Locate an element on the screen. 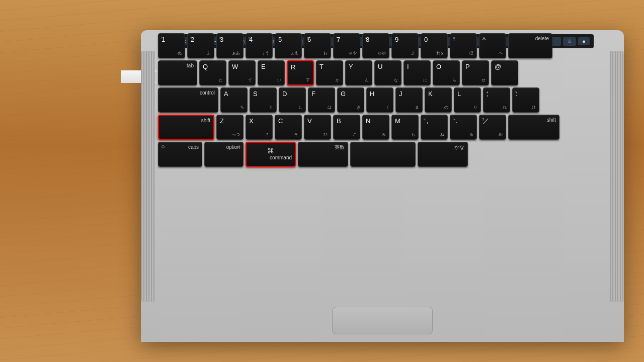 The image size is (644, 362). key-colon: * : け is located at coordinates (526, 100).